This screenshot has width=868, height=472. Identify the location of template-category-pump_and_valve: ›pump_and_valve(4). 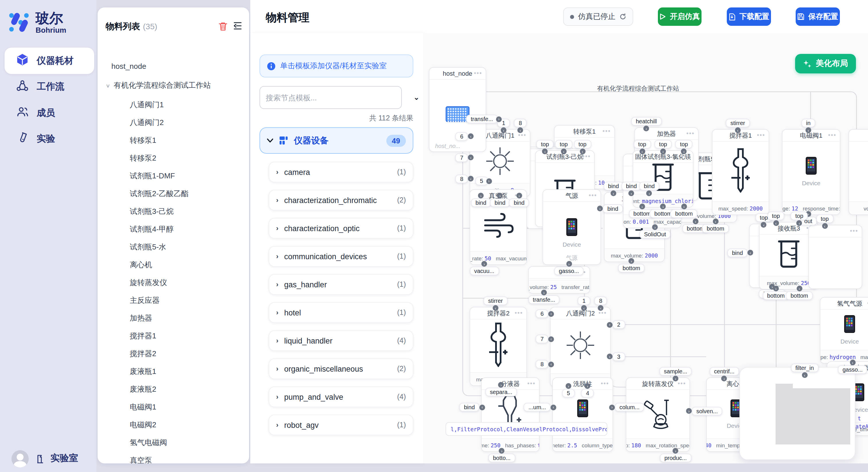
(341, 397).